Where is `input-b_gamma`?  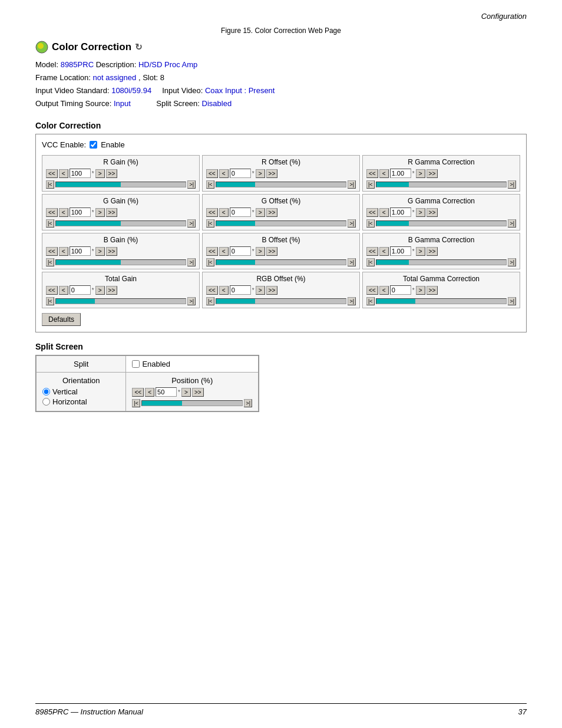 input-b_gamma is located at coordinates (401, 251).